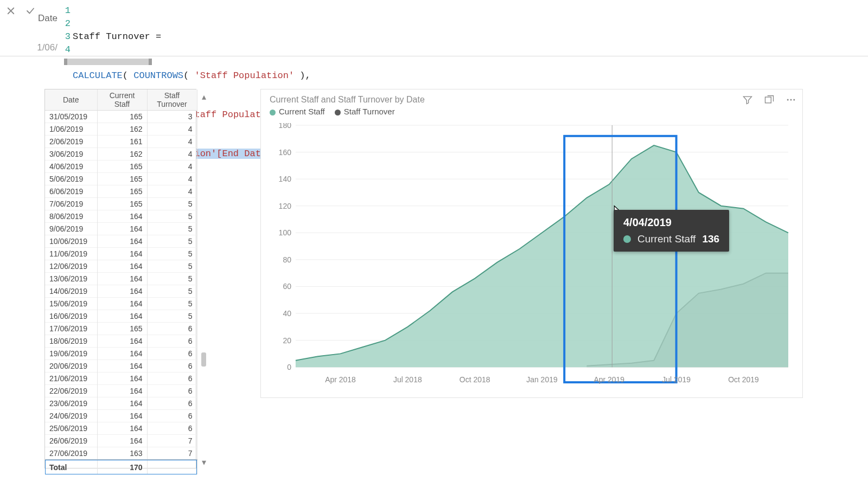 Image resolution: width=868 pixels, height=488 pixels. I want to click on table-header-cell: Staff Turnover, so click(172, 100).